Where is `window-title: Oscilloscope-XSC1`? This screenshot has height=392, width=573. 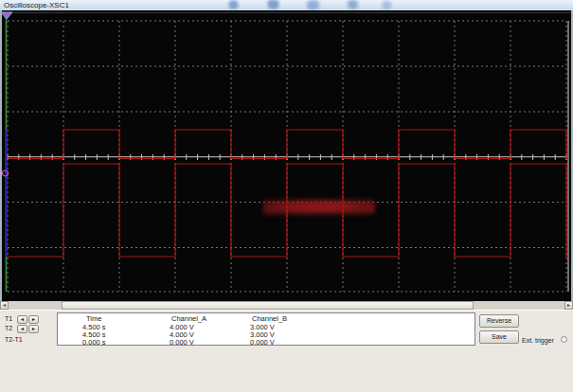 window-title: Oscilloscope-XSC1 is located at coordinates (36, 6).